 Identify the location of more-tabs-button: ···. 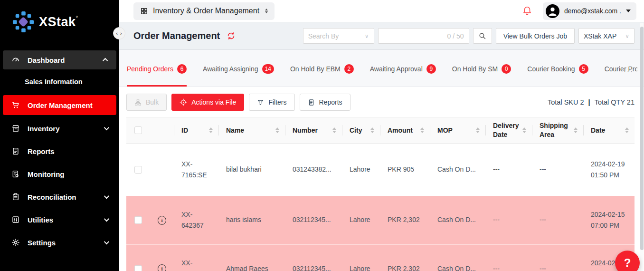
(629, 71).